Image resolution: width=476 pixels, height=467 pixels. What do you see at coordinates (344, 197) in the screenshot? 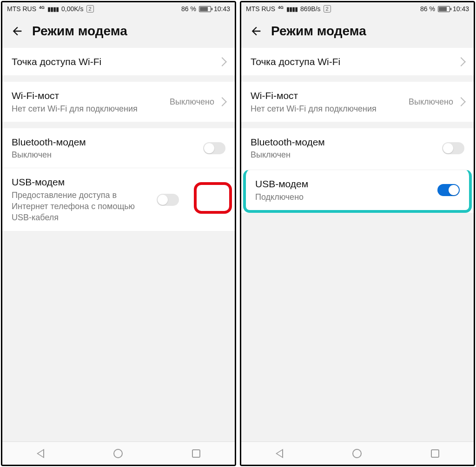
I see `usb-tether-sub: Подключено` at bounding box center [344, 197].